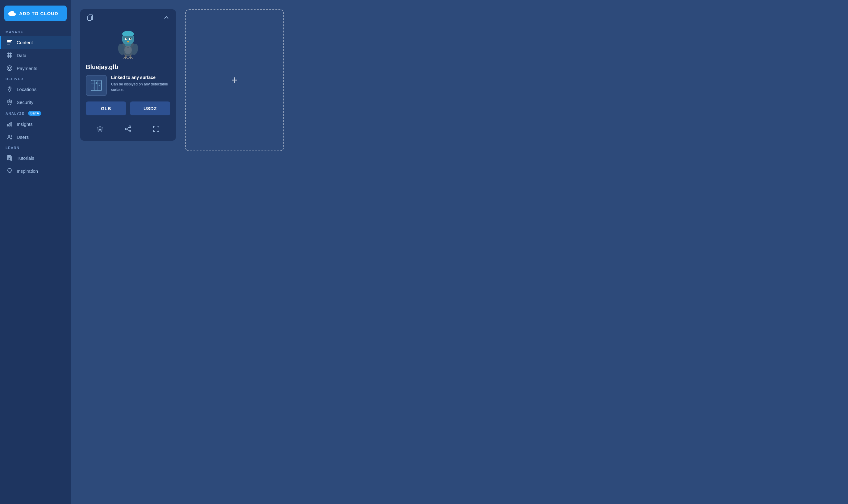 This screenshot has width=848, height=504. I want to click on share-button, so click(128, 129).